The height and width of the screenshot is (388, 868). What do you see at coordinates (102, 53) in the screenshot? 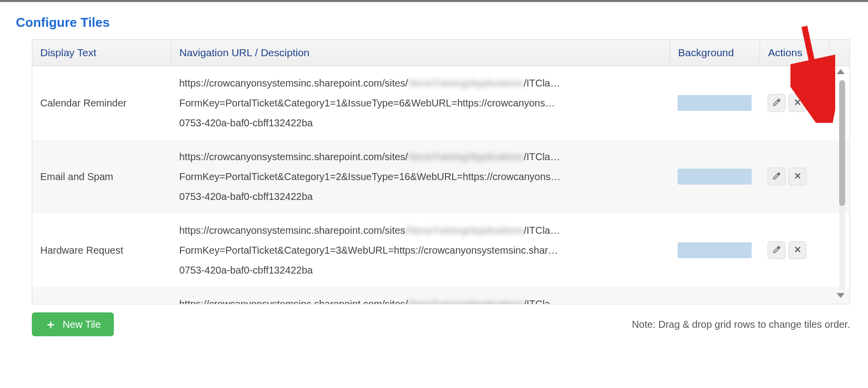
I see `column-header-display: Display Text` at bounding box center [102, 53].